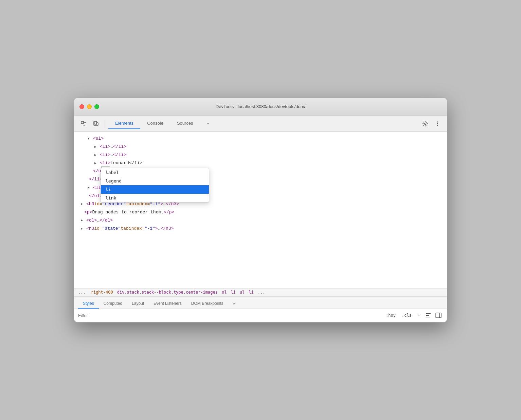 Image resolution: width=521 pixels, height=420 pixels. Describe the element at coordinates (262, 292) in the screenshot. I see `breadcrumb-more: ...` at that location.